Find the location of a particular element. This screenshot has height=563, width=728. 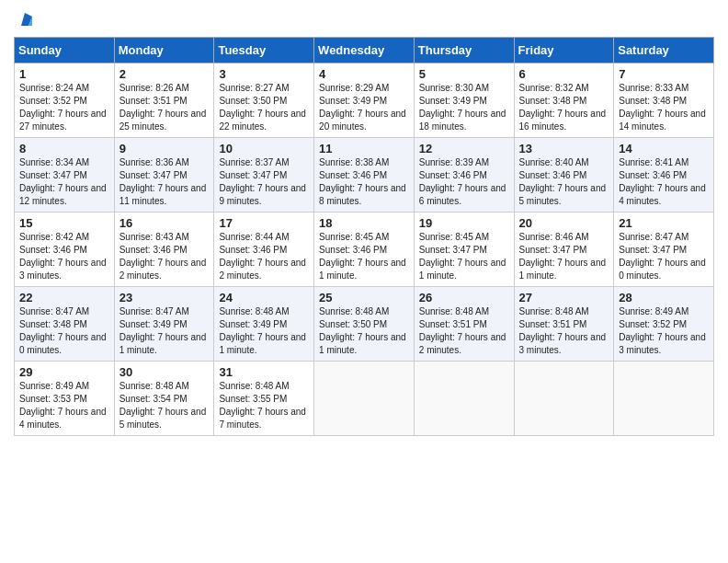

calendar-cell: 23 Sunrise: 8:47 AM Sunset: 3:49 PM Dayl… is located at coordinates (164, 324).